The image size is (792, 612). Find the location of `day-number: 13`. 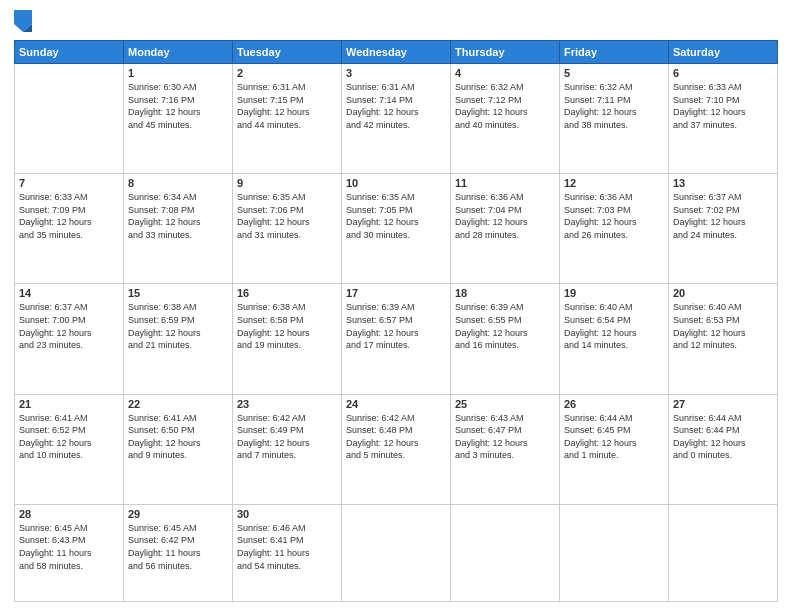

day-number: 13 is located at coordinates (723, 183).